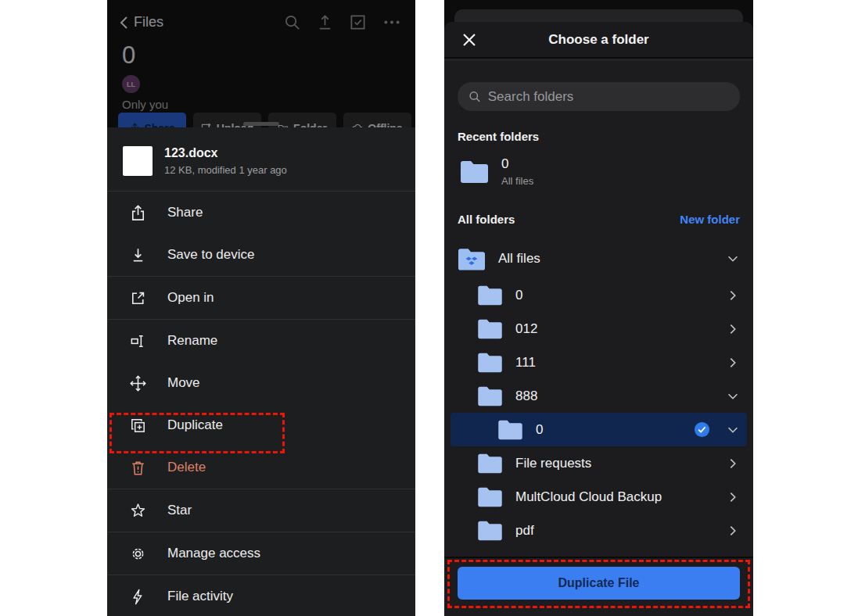 The height and width of the screenshot is (616, 858). Describe the element at coordinates (599, 396) in the screenshot. I see `tree-row-folder: 888` at that location.